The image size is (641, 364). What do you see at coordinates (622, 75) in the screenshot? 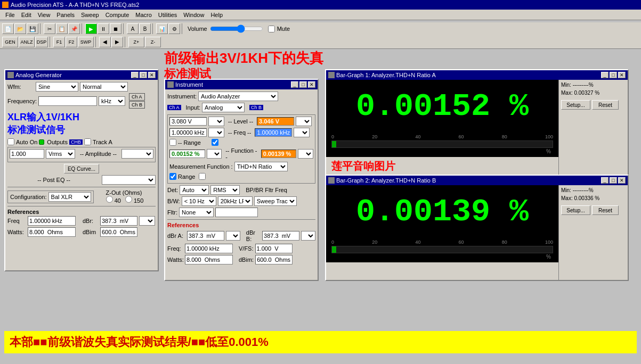
I see `bar1-close: ✕` at bounding box center [622, 75].